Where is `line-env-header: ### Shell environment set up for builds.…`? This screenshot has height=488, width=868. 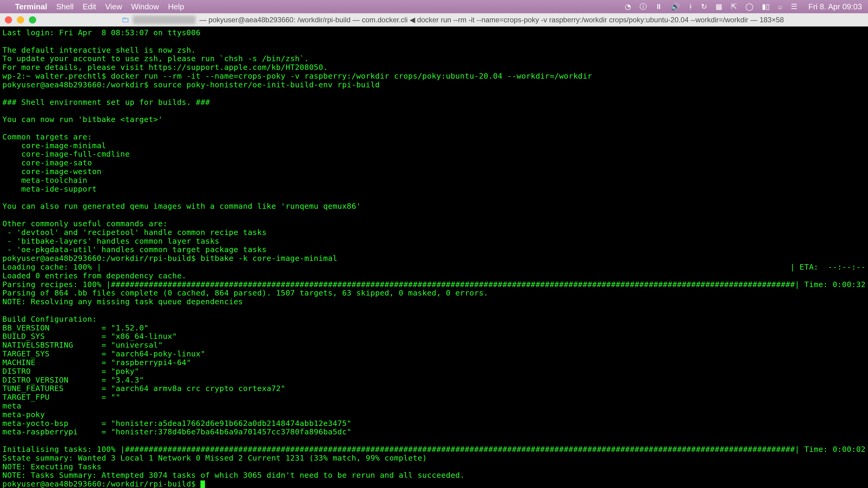 line-env-header: ### Shell environment set up for builds.… is located at coordinates (106, 102).